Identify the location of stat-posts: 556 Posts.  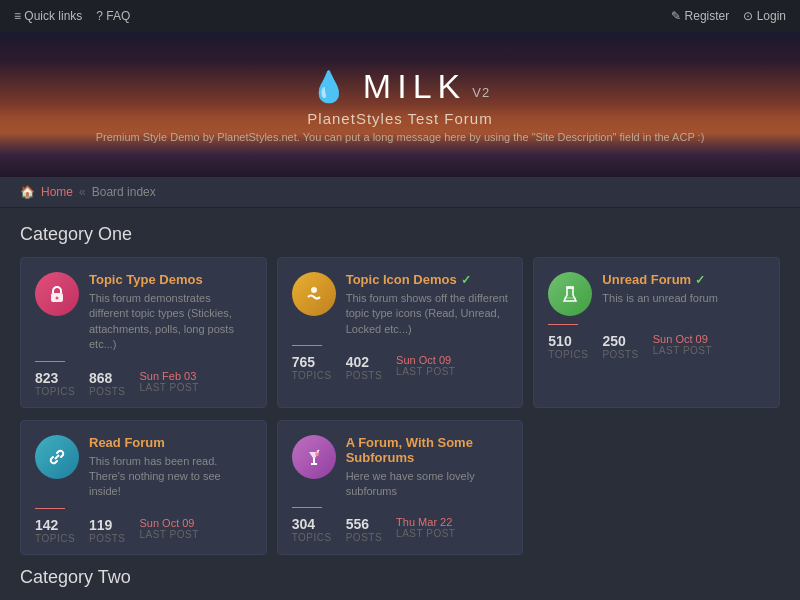
(364, 530).